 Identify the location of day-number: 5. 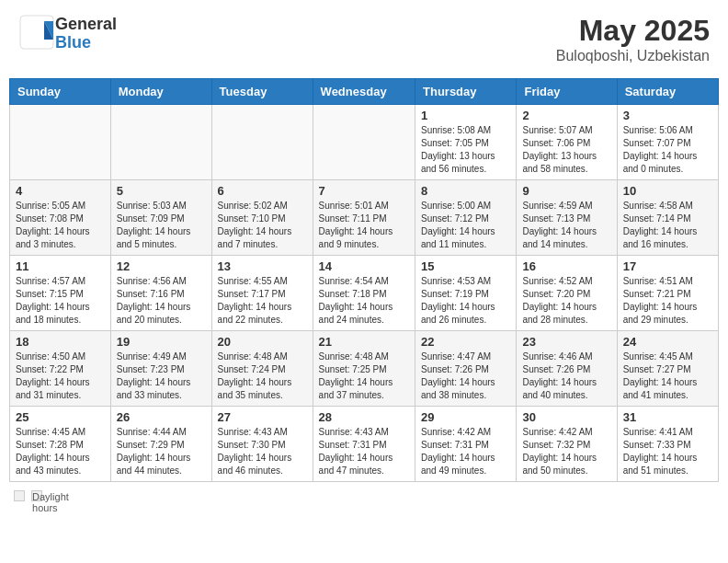
(162, 191).